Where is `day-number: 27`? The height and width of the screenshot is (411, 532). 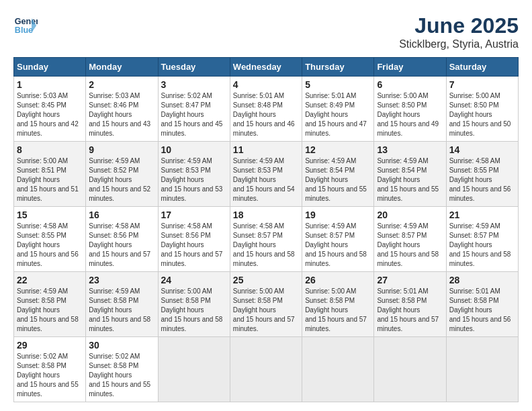
day-number: 27 is located at coordinates (410, 280).